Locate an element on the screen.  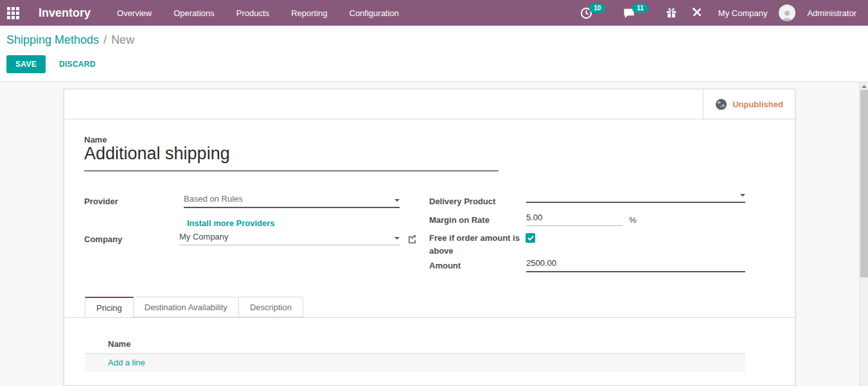
provider-value: Based on Rules is located at coordinates (213, 199).